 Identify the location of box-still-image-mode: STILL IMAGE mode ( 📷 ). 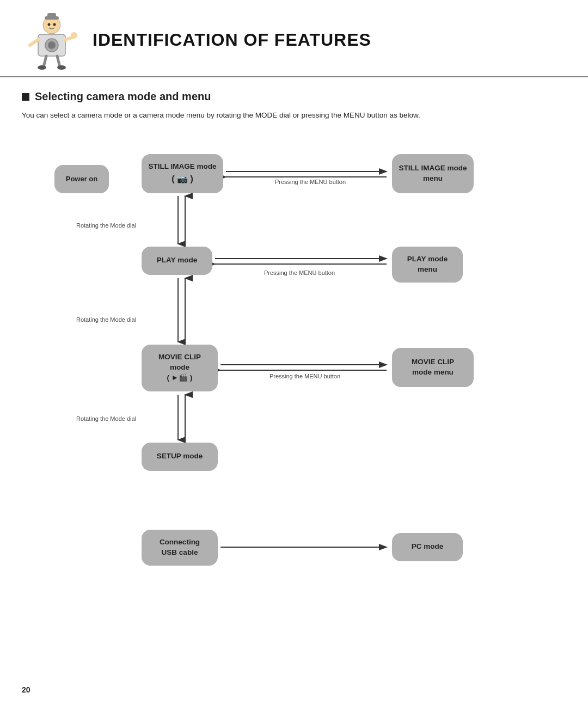
(182, 174).